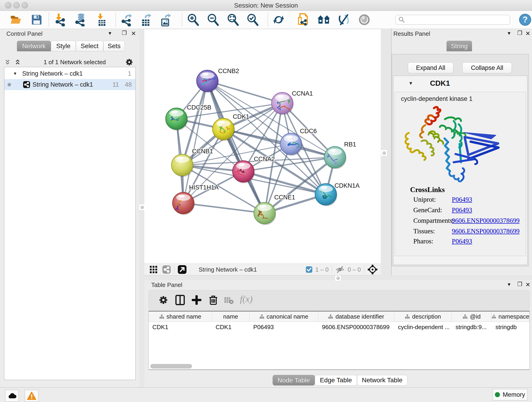 The image size is (532, 402). Describe the element at coordinates (356, 317) in the screenshot. I see `column-header-database-identifier: database identifier` at that location.